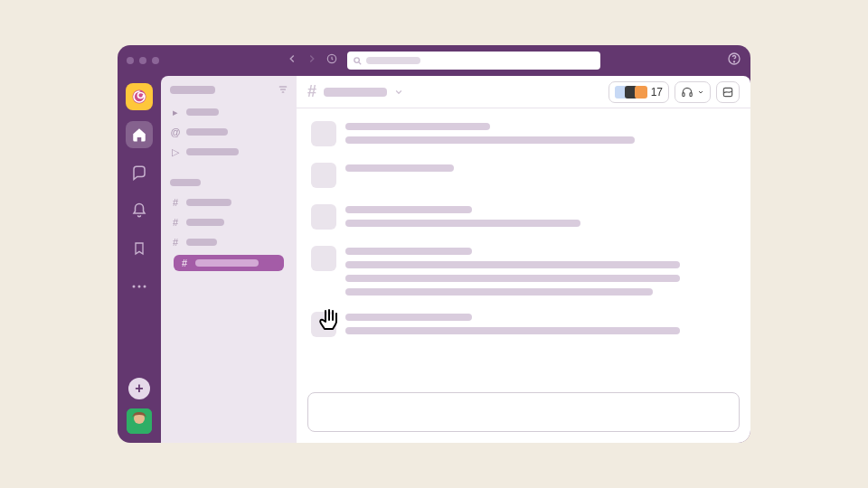 This screenshot has width=868, height=488. Describe the element at coordinates (728, 92) in the screenshot. I see `canvas-button` at that location.